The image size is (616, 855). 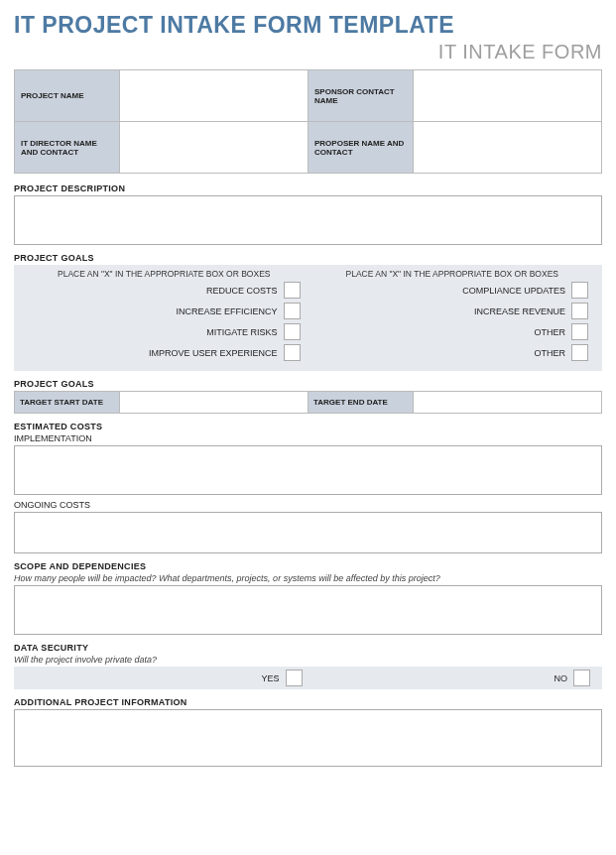 What do you see at coordinates (165, 274) in the screenshot?
I see `goals-hint-left: PLACE AN "X" IN THE APPROPRIATE BOX OR B…` at bounding box center [165, 274].